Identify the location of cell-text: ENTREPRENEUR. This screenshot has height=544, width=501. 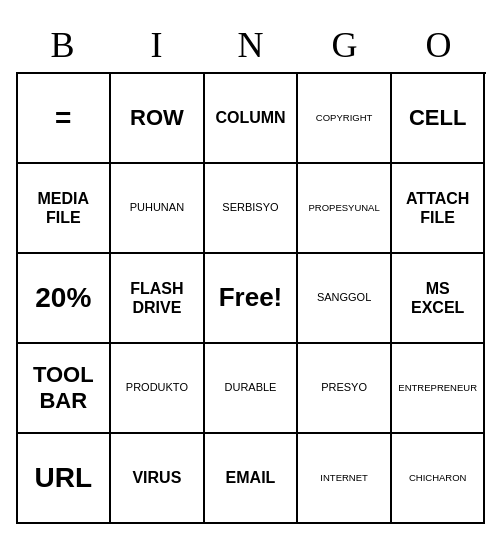
(438, 388).